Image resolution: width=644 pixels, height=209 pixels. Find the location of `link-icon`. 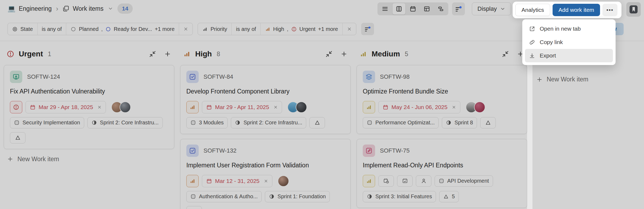

link-icon is located at coordinates (532, 42).